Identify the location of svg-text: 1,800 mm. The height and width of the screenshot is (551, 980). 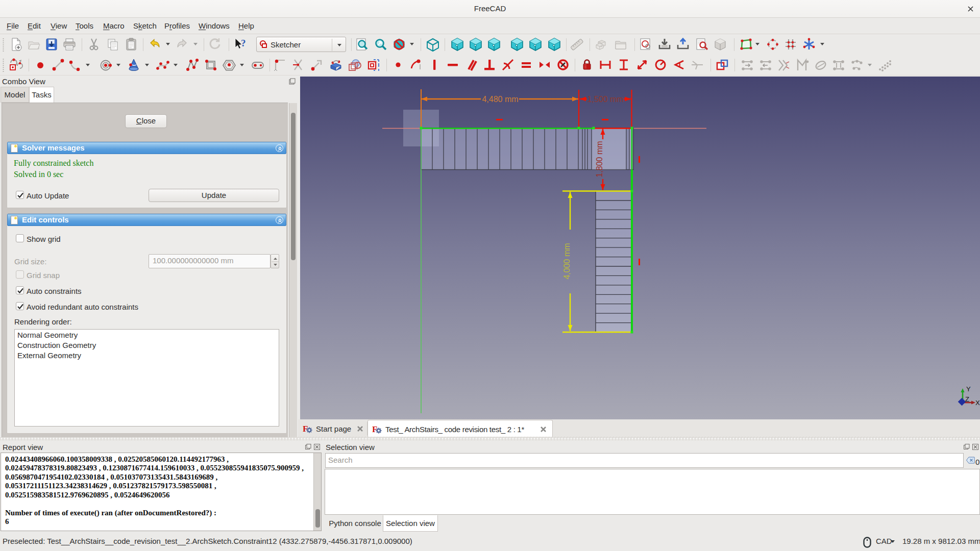
(599, 159).